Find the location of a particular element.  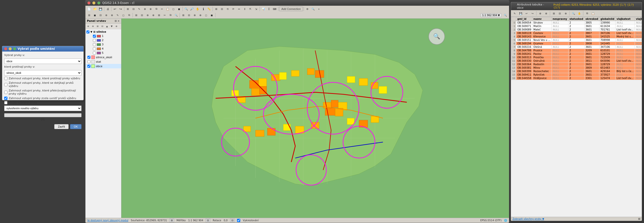

scale-combo: 1:1 962 904 ▼ is located at coordinates (491, 15).